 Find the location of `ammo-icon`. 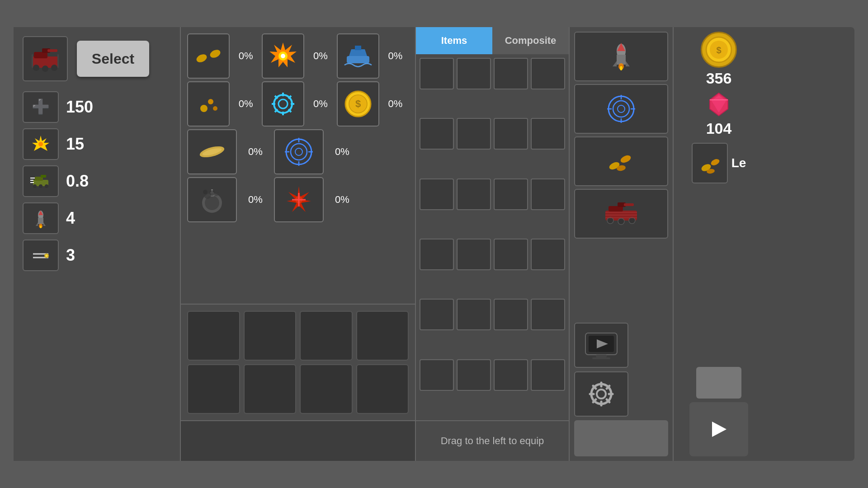

ammo-icon is located at coordinates (41, 218).